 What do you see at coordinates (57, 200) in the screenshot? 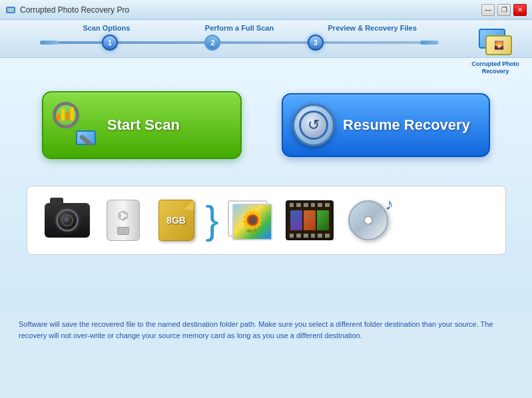
I see `camera-top` at bounding box center [57, 200].